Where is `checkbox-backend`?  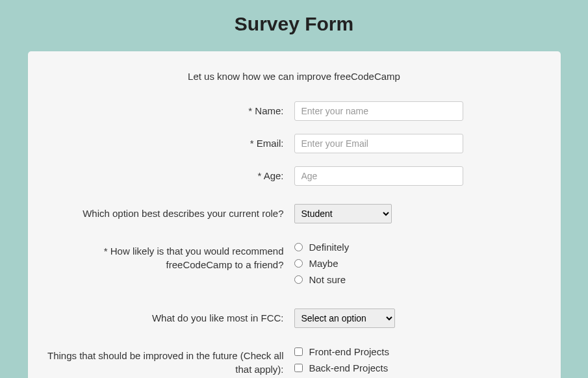 checkbox-backend is located at coordinates (299, 368).